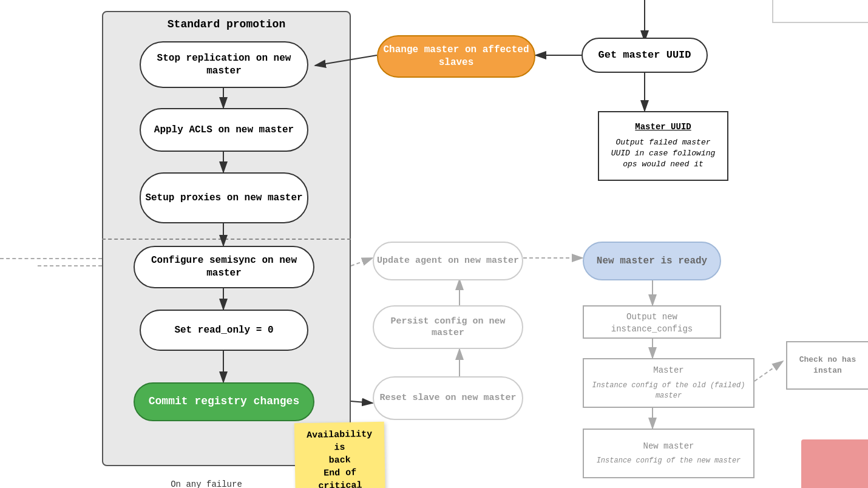 The image size is (868, 488). Describe the element at coordinates (224, 402) in the screenshot. I see `commit-registry-node: Commit registry changes` at that location.